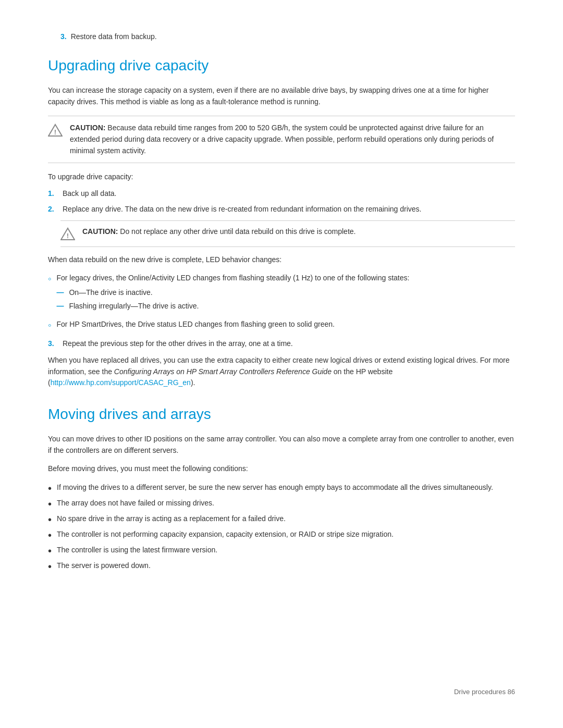  Describe the element at coordinates (289, 344) in the screenshot. I see `step-content-3: Repeat the previous step for the other d…` at that location.